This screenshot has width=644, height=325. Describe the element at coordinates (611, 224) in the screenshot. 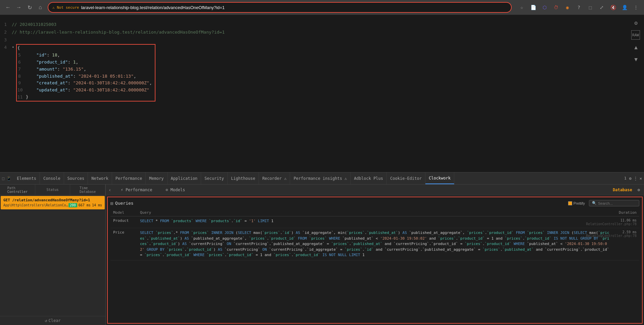

I see `query-source-product: RelationController.php:78` at that location.